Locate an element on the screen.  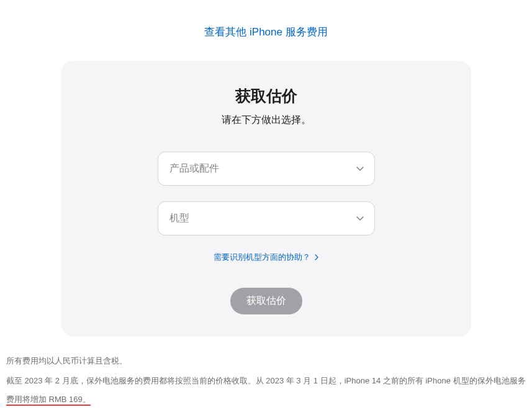
card-title: 获取估价 is located at coordinates (266, 96).